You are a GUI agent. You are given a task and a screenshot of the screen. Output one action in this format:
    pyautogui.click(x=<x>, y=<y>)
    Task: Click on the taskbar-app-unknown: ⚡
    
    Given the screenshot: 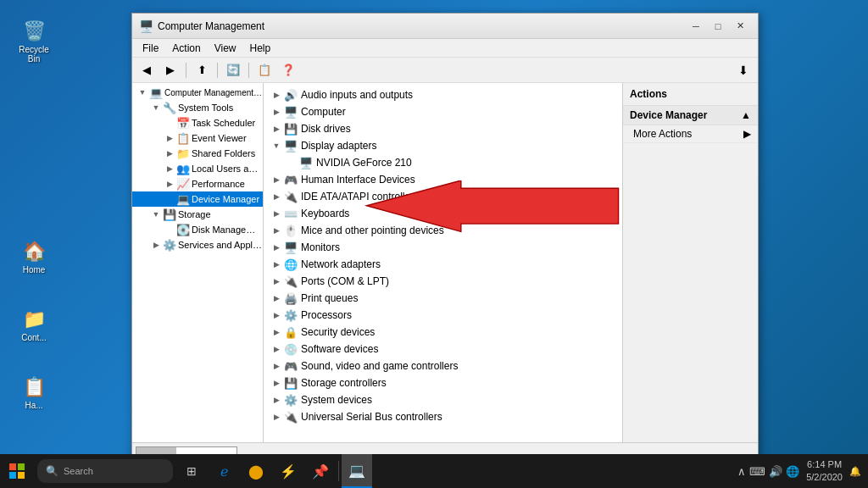 What is the action you would take?
    pyautogui.click(x=288, y=471)
    